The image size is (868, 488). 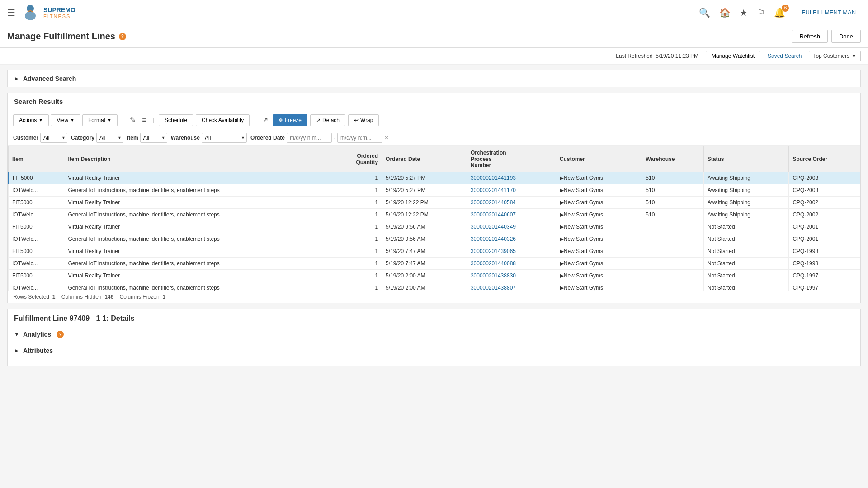 I want to click on cell-opn: 300000201441170, so click(x=511, y=191).